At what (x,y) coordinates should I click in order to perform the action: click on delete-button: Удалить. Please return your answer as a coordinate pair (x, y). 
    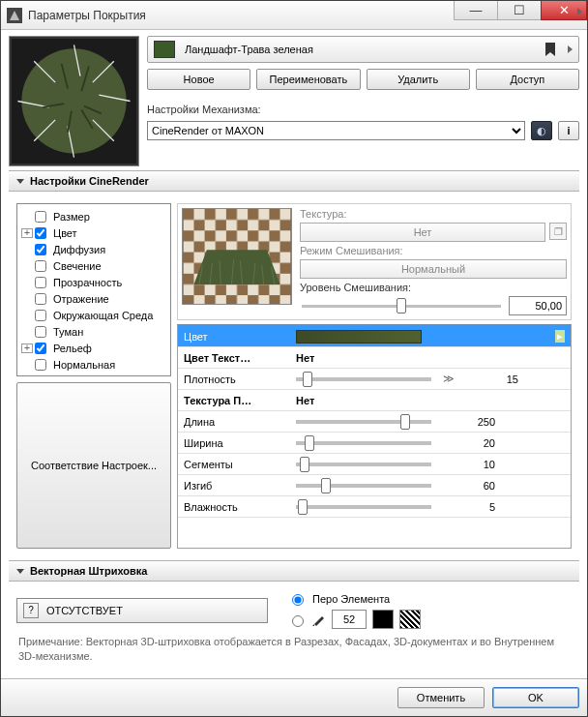
    Looking at the image, I should click on (418, 79).